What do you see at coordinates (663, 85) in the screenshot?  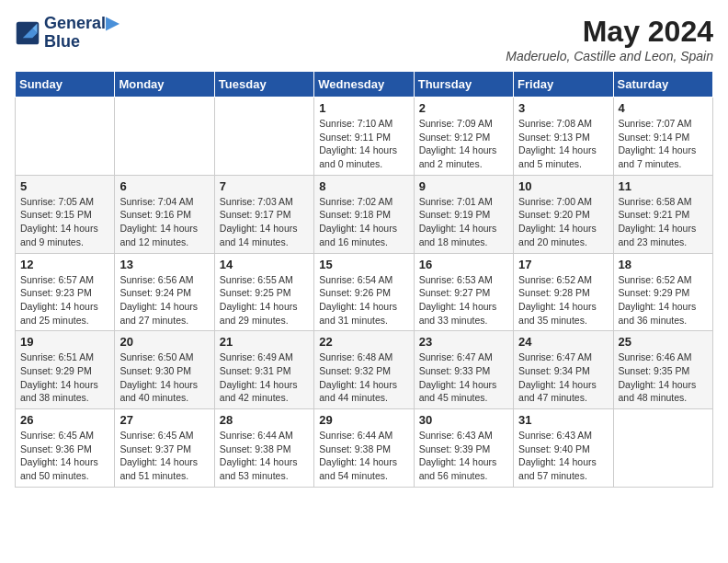 I see `weekday-header-saturday: Saturday` at bounding box center [663, 85].